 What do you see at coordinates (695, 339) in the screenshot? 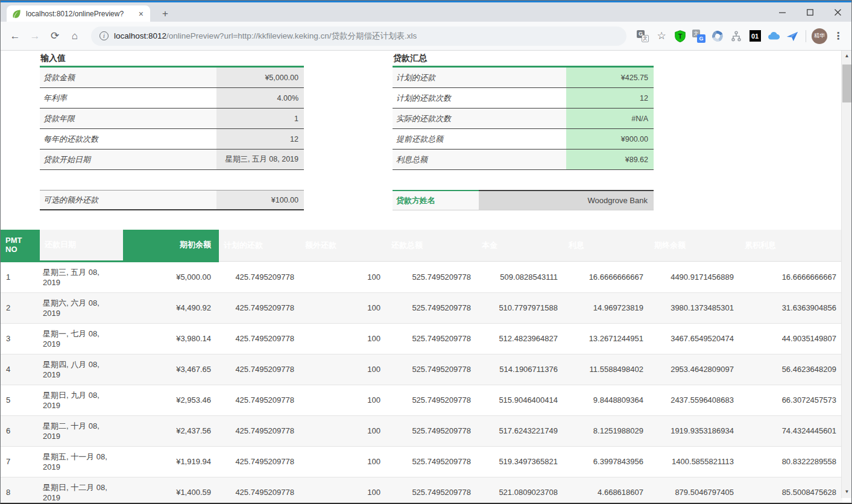
I see `table-cell: 3467.6549520474` at bounding box center [695, 339].